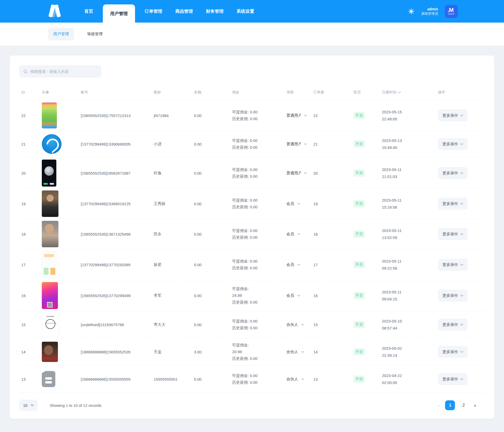  Describe the element at coordinates (290, 265) in the screenshot. I see `level-label: 会员` at that location.